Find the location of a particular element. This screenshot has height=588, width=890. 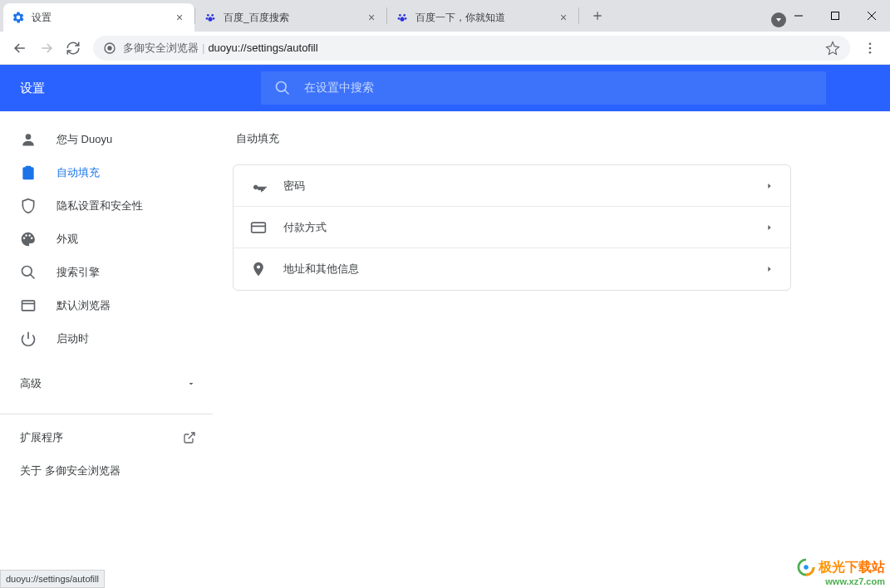

page-title: 设置 is located at coordinates (32, 88).